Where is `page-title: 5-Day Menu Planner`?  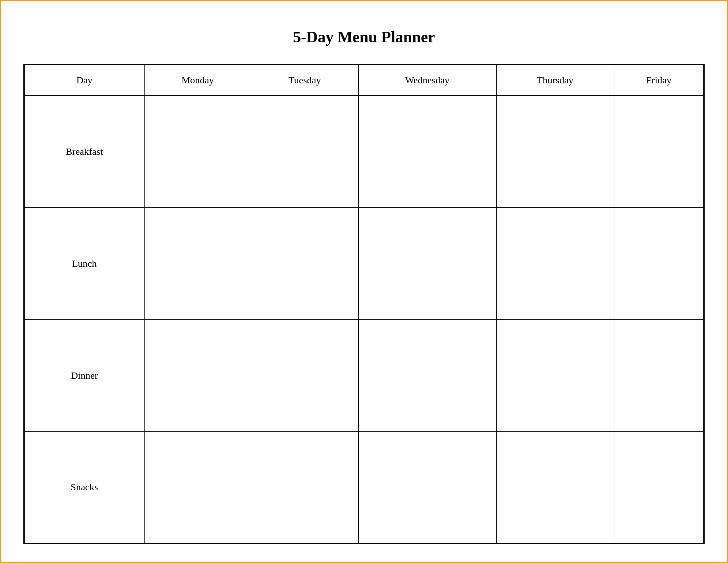
page-title: 5-Day Menu Planner is located at coordinates (364, 37).